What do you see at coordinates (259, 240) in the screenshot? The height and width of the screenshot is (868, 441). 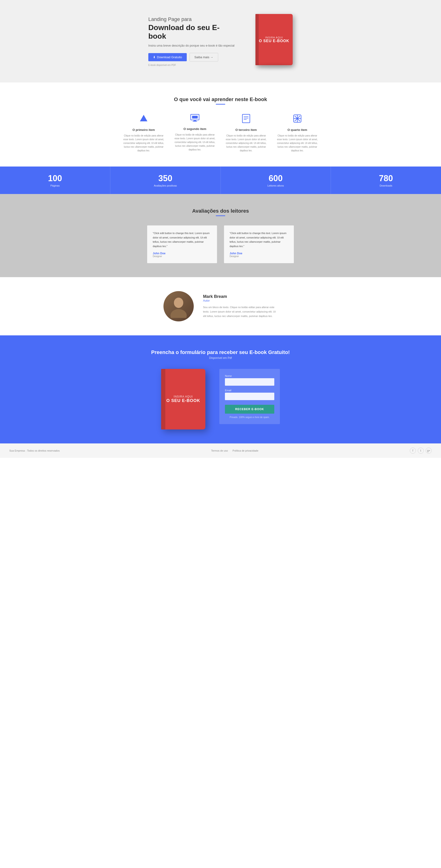 I see `review-text-2: "Click edit button to change this text. …` at bounding box center [259, 240].